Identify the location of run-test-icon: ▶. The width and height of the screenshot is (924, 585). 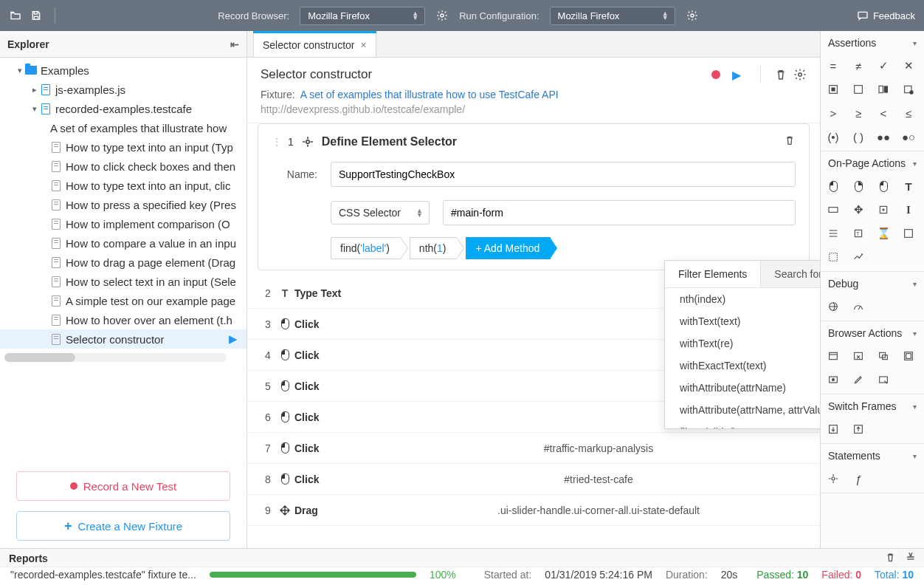
(737, 75).